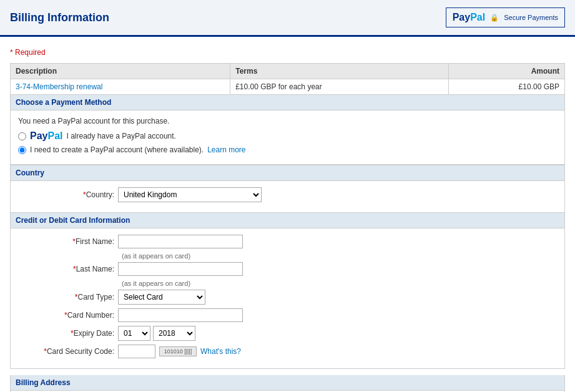 The width and height of the screenshot is (575, 392). Describe the element at coordinates (287, 197) in the screenshot. I see `country-content: *Country: United Kingdom United States C…` at that location.